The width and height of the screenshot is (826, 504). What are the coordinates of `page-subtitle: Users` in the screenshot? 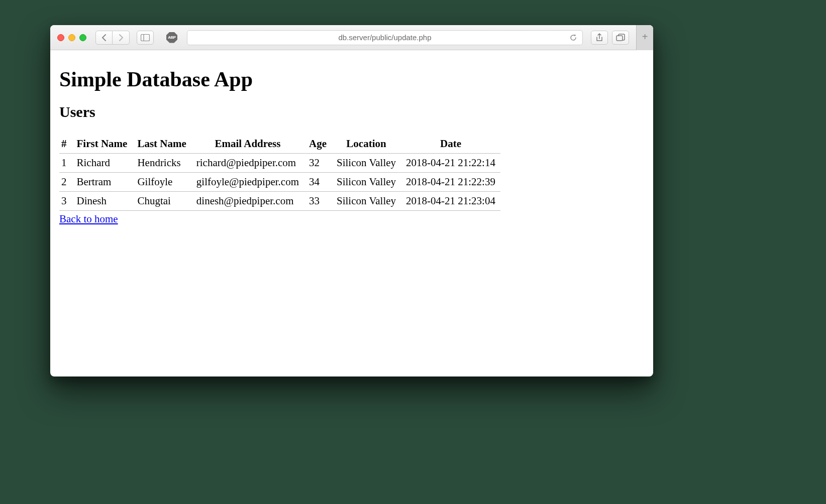 It's located at (352, 112).